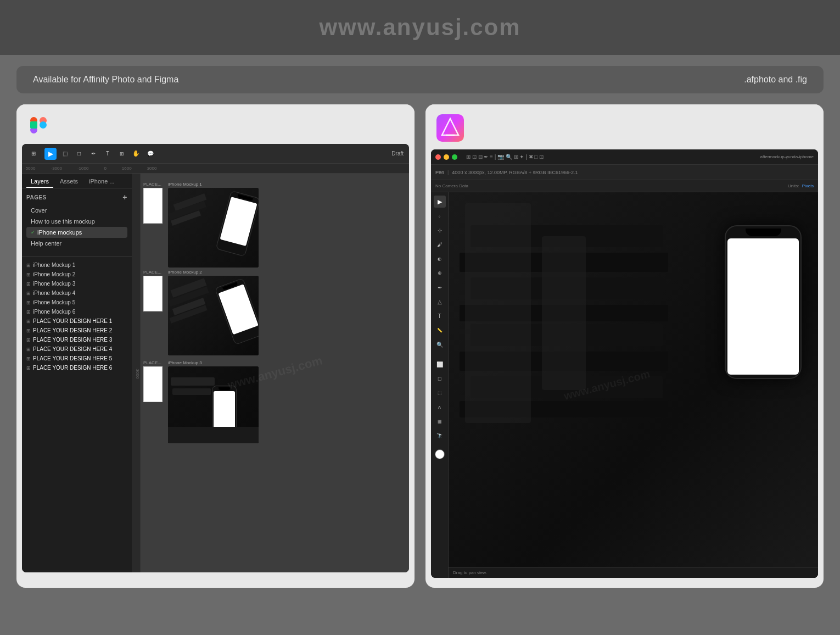 The image size is (840, 635). I want to click on aff-clone-tool: ⊕, so click(440, 273).